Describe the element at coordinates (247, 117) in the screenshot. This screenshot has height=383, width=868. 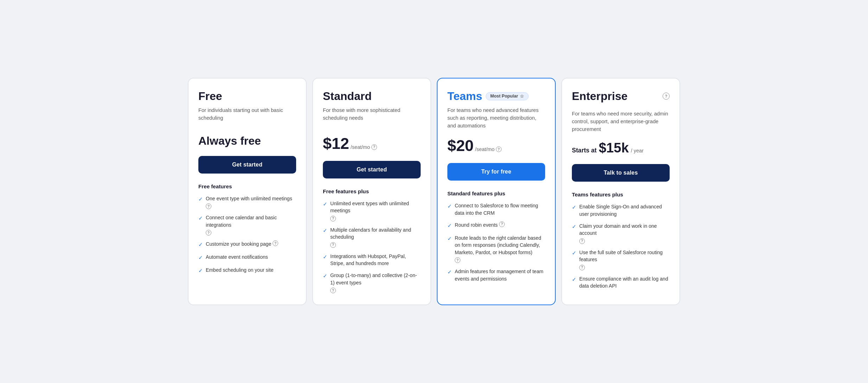
I see `plan-description-free: For individuals starting out with basic …` at that location.